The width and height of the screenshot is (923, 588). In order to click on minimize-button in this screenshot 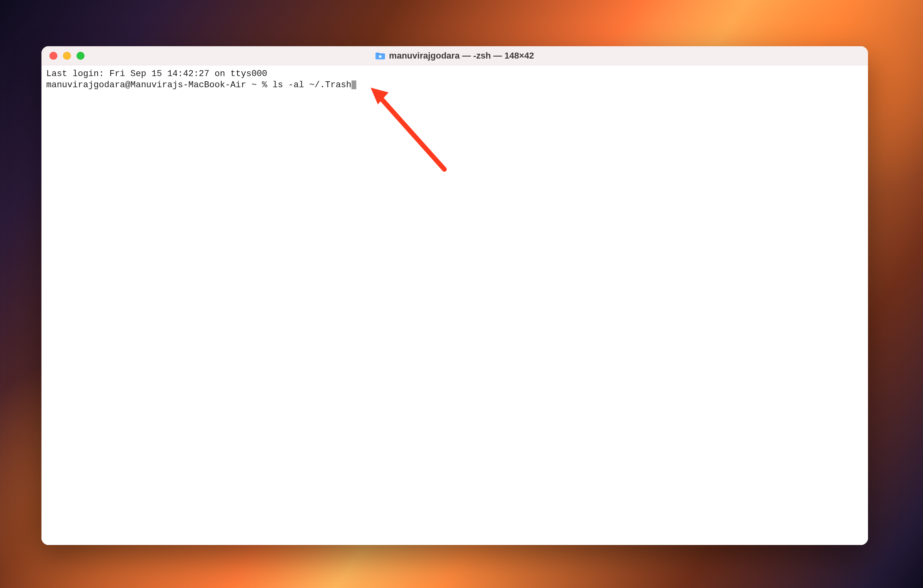, I will do `click(67, 56)`.